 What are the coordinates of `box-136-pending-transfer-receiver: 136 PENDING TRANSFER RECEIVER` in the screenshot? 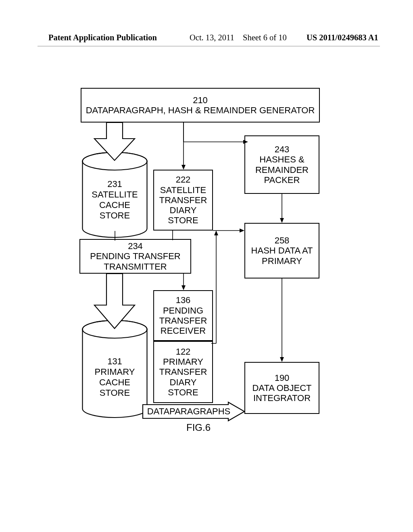 It's located at (183, 316).